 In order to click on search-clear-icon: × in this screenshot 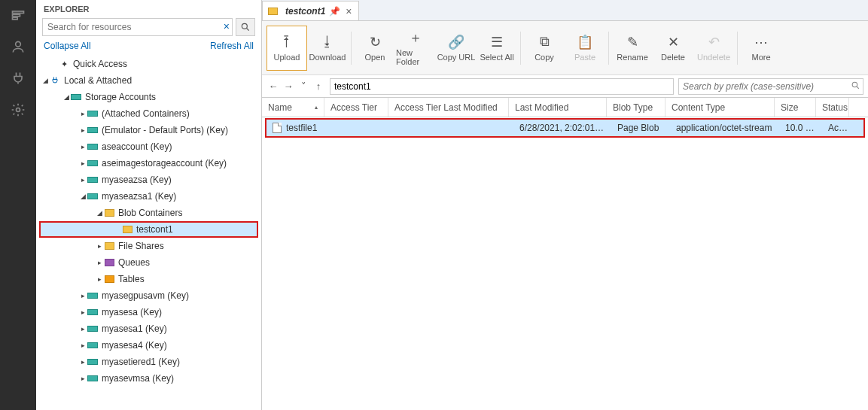, I will do `click(227, 26)`.